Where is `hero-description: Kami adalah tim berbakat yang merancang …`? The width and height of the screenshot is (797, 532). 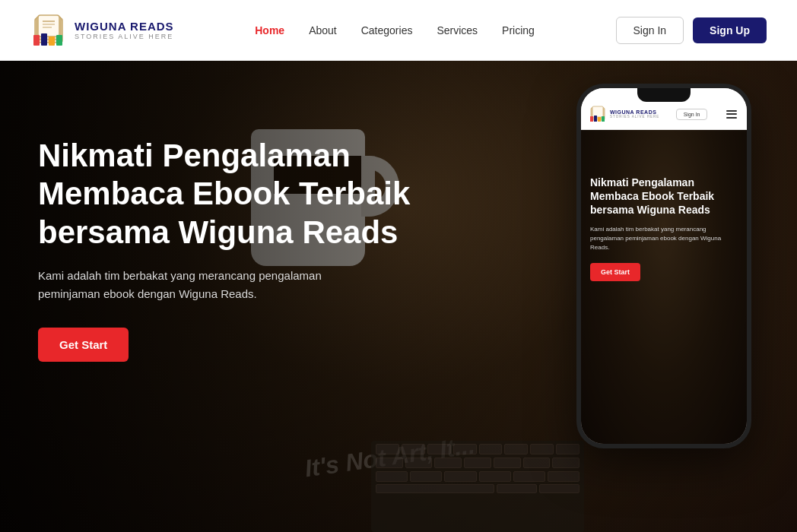
hero-description: Kami adalah tim berbakat yang merancang … is located at coordinates (183, 285).